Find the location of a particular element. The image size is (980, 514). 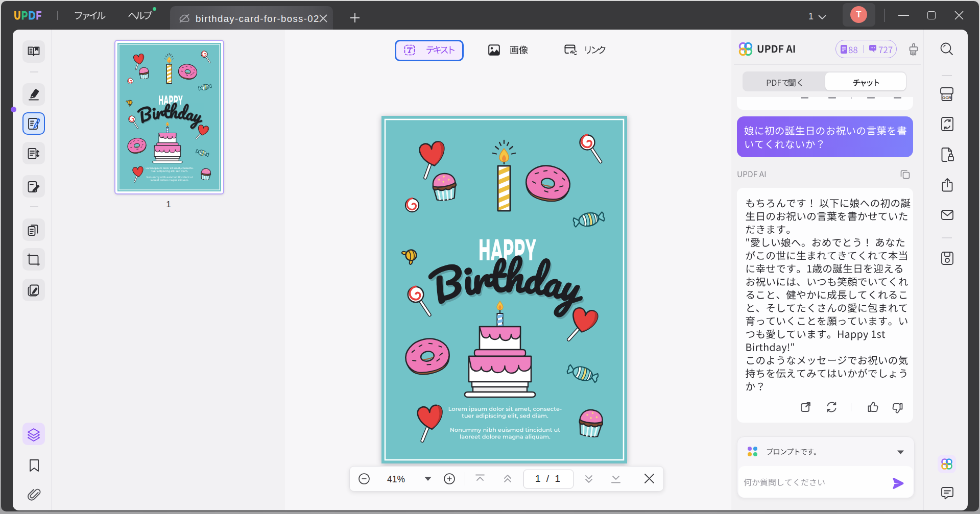

svg-text: OCR is located at coordinates (947, 98).